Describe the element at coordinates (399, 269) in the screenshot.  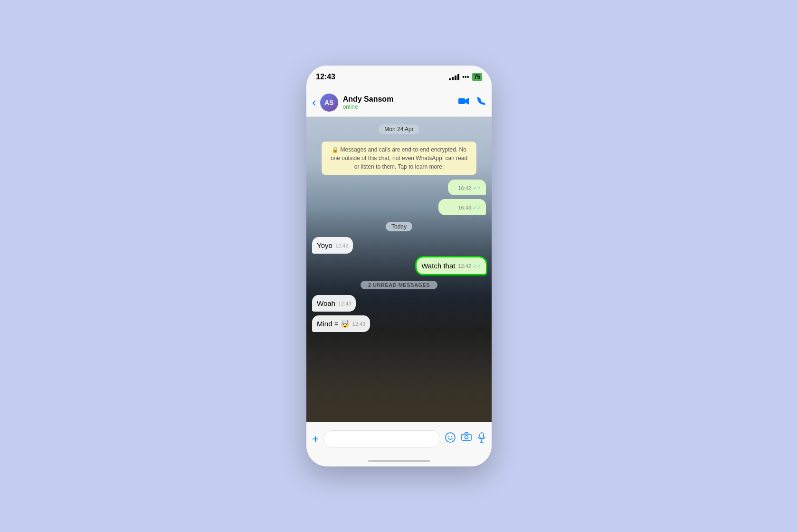
I see `chat-area: Mon 24 Apr 🔒 Messages and calls are end-…` at that location.